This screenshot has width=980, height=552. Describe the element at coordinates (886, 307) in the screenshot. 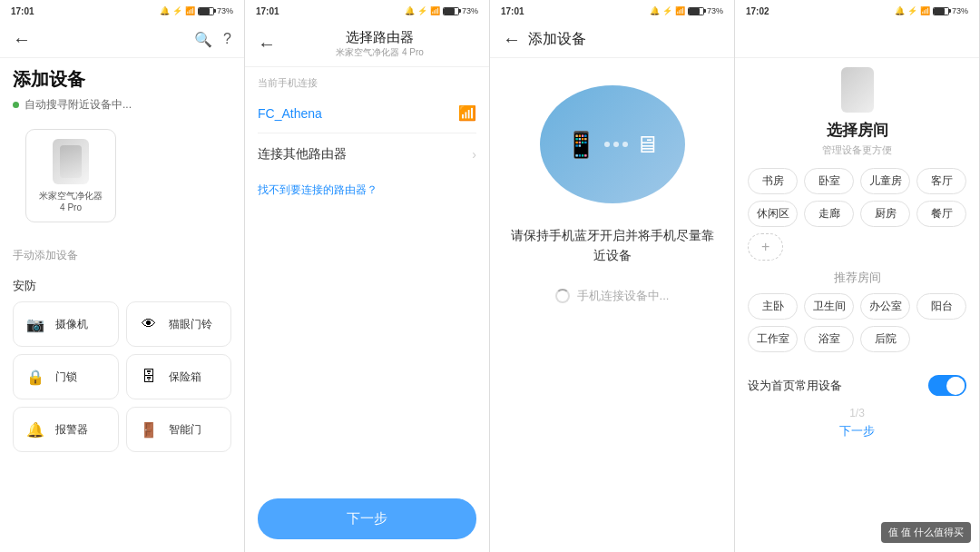

I see `rec-room-office: 办公室` at that location.